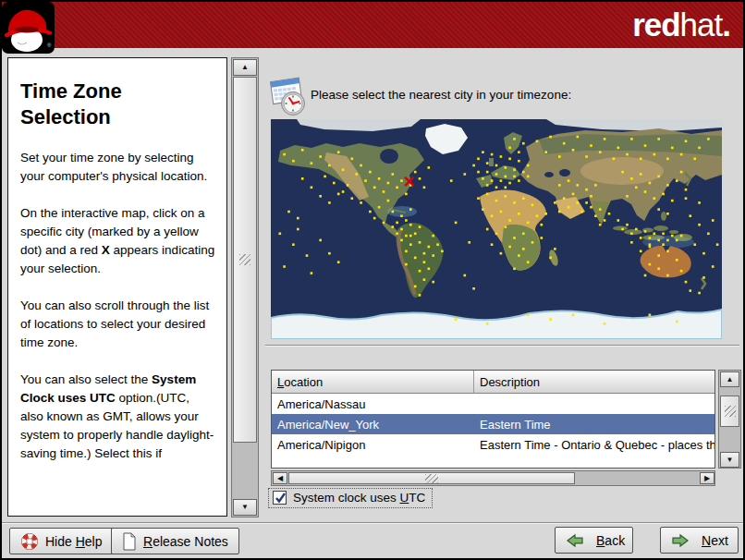  Describe the element at coordinates (610, 541) in the screenshot. I see `back-label: Back` at that location.